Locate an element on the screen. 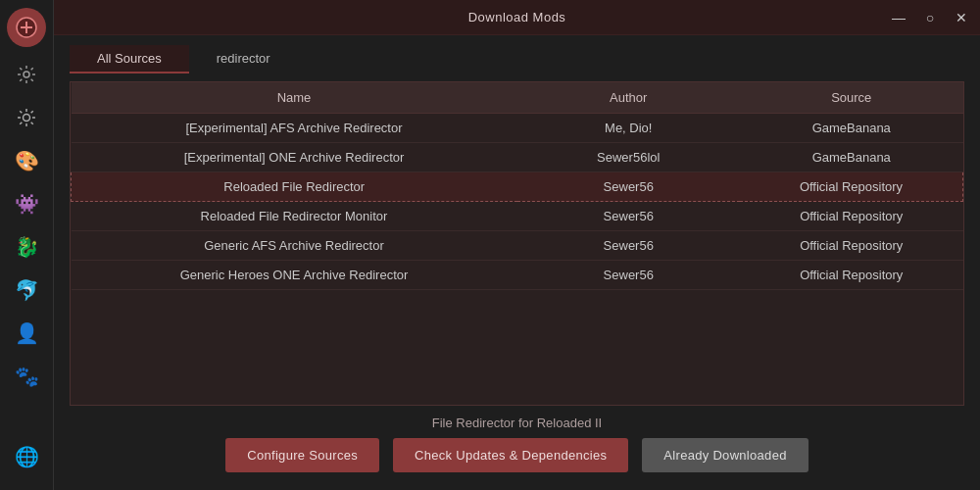  row-name: Generic Heroes ONE Archive Redirector is located at coordinates (294, 275).